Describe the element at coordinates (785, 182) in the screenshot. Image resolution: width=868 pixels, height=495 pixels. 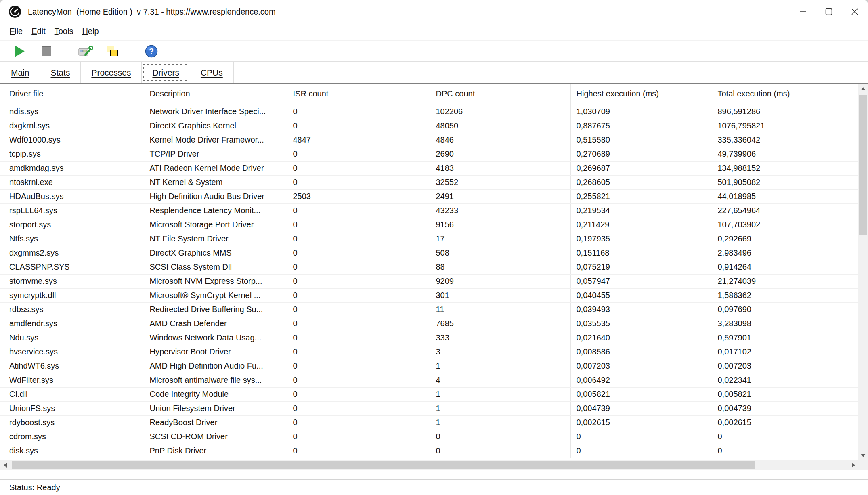
I see `table-cell: 501,905082` at that location.